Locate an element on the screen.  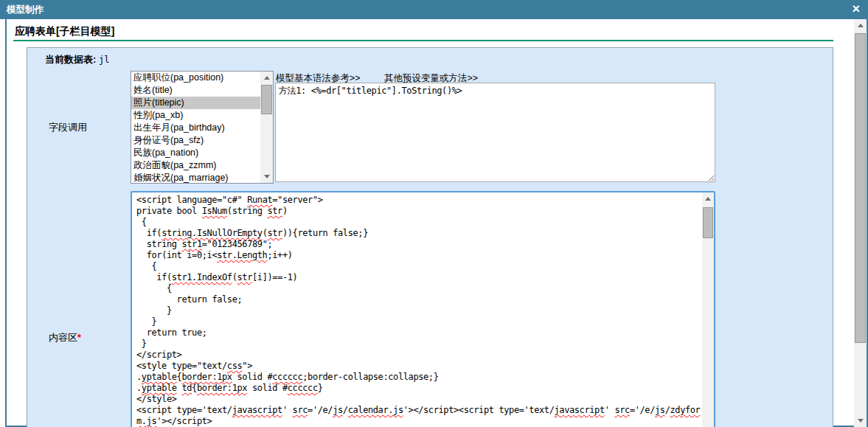
content-scrollbar is located at coordinates (708, 310).